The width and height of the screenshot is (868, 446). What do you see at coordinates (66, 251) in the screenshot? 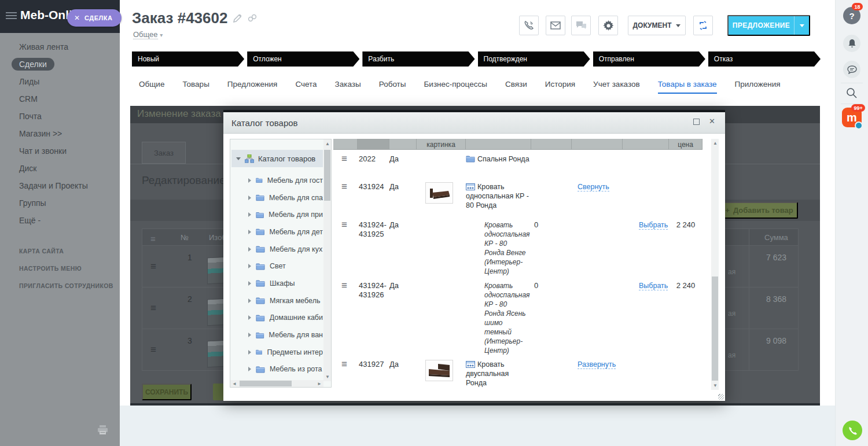
I see `sidebar-footer-link: КАРТА САЙТА` at bounding box center [66, 251].